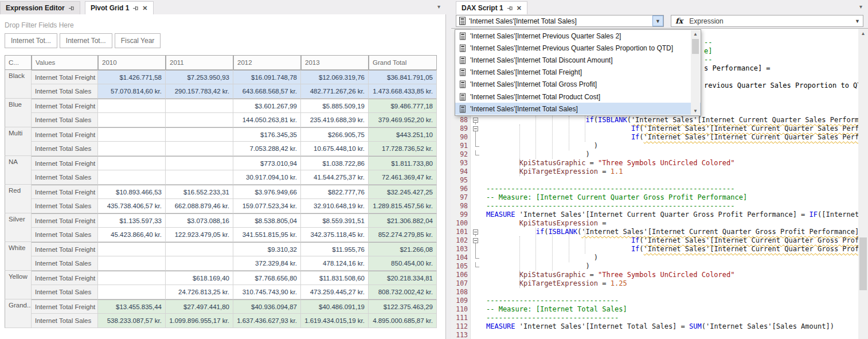 The height and width of the screenshot is (339, 868). Describe the element at coordinates (200, 306) in the screenshot. I see `pivot-value-cell: $27.497.441,80` at that location.